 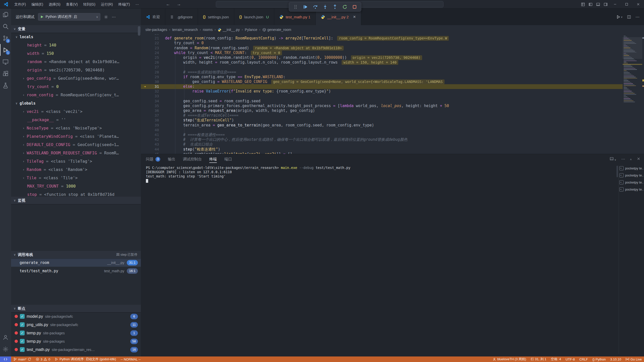 I want to click on variable-row: ∨globals, so click(x=76, y=103).